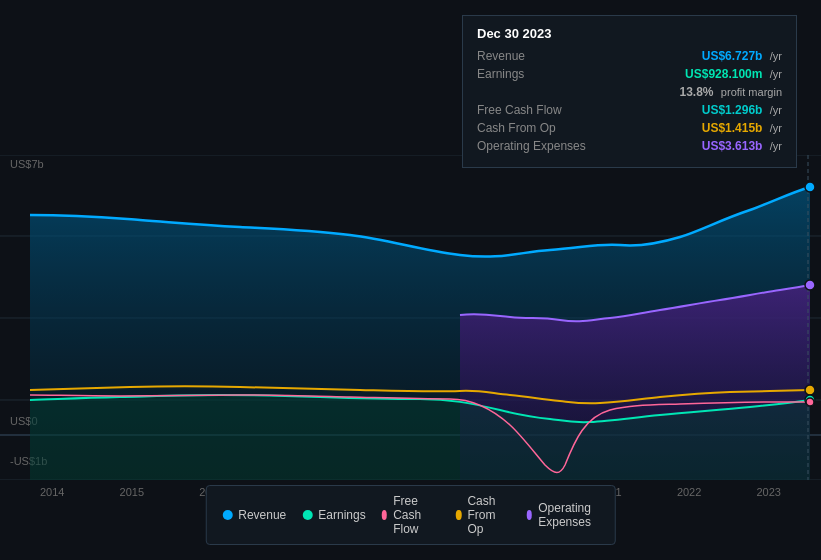 The width and height of the screenshot is (821, 560). What do you see at coordinates (530, 515) in the screenshot?
I see `legend-dot-opex` at bounding box center [530, 515].